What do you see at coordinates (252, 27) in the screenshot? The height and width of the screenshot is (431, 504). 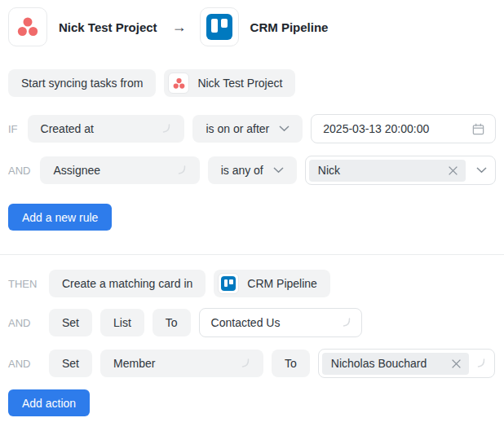 I see `sync-header: Nick Test Project → CRM Pipeline` at bounding box center [252, 27].